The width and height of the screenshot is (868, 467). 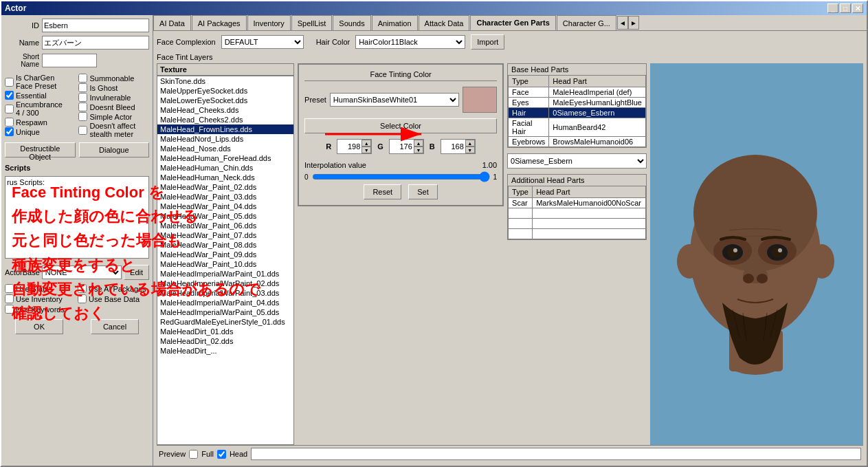 I want to click on b-spin-up: ▲, so click(x=470, y=143).